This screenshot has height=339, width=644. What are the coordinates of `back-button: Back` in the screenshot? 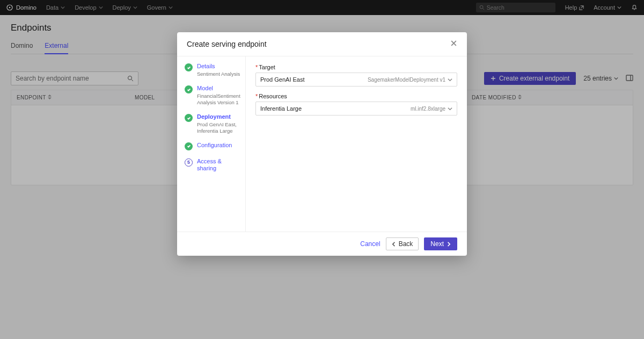 It's located at (402, 244).